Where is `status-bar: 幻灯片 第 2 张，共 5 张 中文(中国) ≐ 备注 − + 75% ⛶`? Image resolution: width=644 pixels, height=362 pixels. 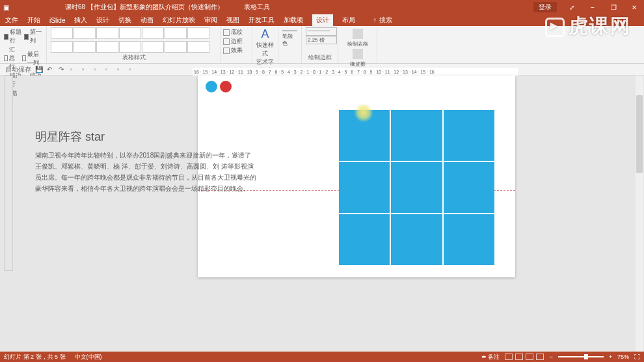 status-bar: 幻灯片 第 2 张，共 5 张 中文(中国) ≐ 备注 − + 75% ⛶ is located at coordinates (322, 357).